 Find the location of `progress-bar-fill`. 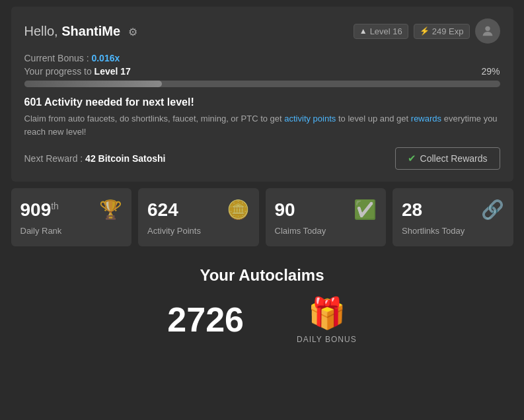

progress-bar-fill is located at coordinates (94, 84).